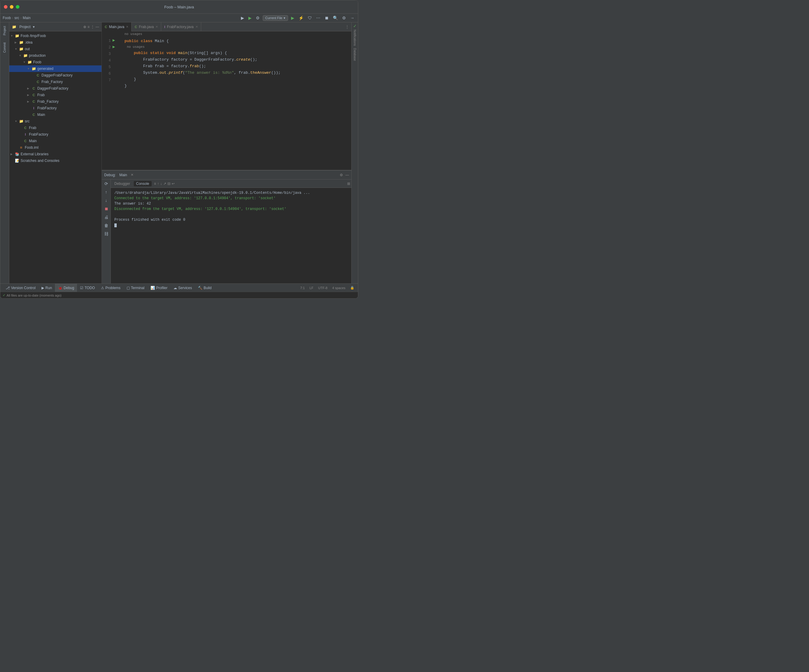  What do you see at coordinates (310, 18) in the screenshot?
I see `profile-icon: 🛡` at bounding box center [310, 18].